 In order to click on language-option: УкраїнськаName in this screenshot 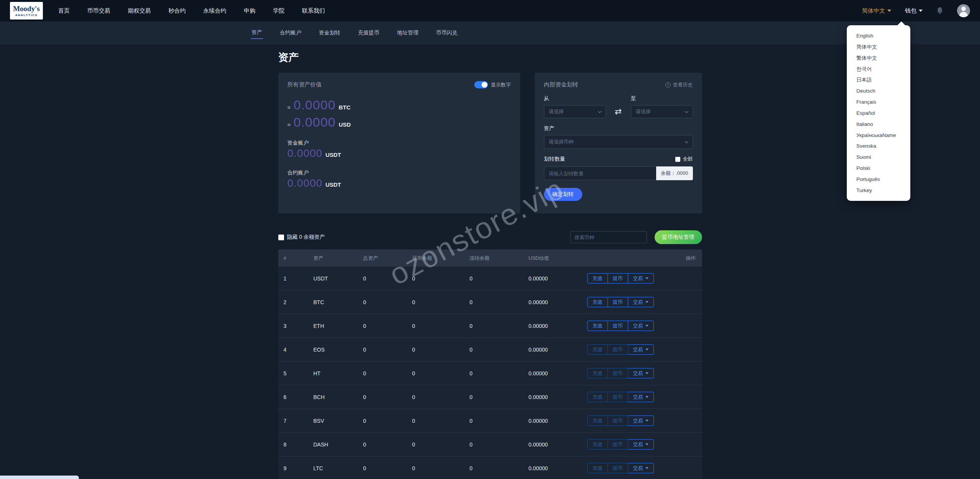, I will do `click(879, 135)`.